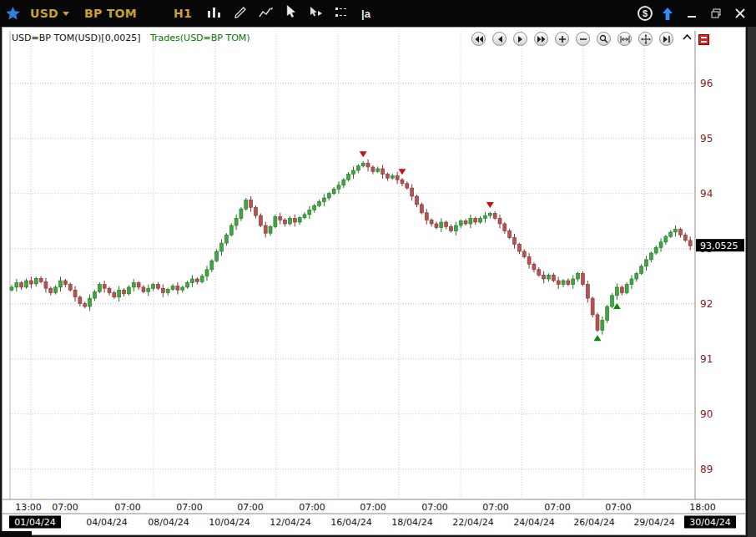 The width and height of the screenshot is (756, 537). What do you see at coordinates (365, 13) in the screenshot?
I see `text-tool-icon: |a` at bounding box center [365, 13].